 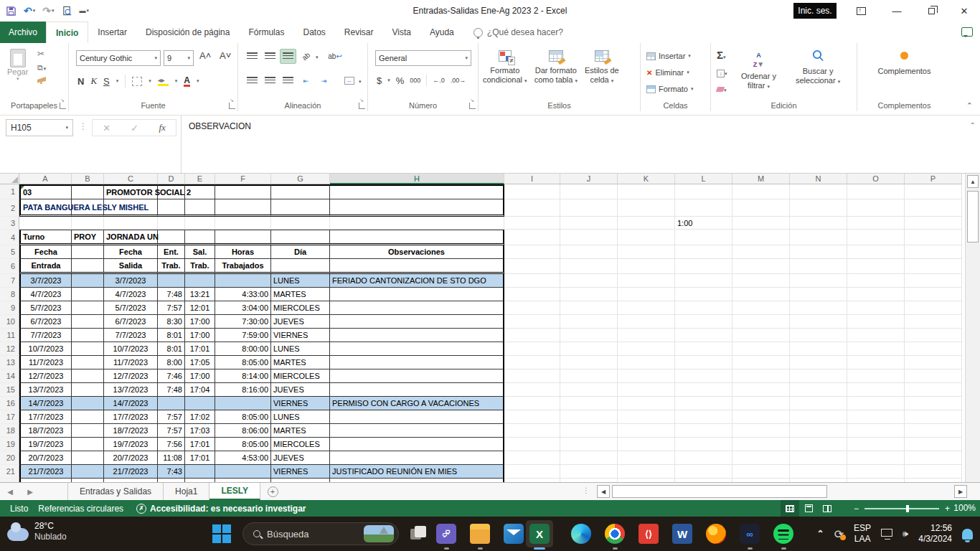 What do you see at coordinates (46, 309) in the screenshot?
I see `cell-A9: 5/7/2023` at bounding box center [46, 309].